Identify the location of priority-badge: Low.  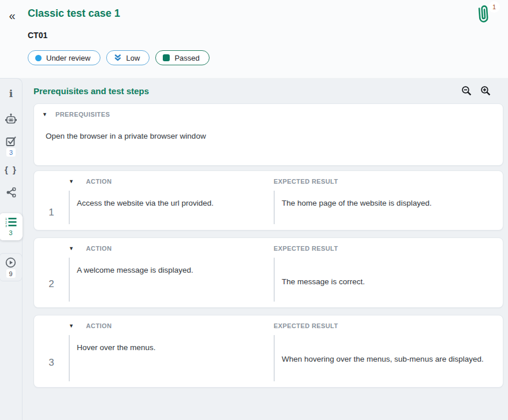
(128, 58).